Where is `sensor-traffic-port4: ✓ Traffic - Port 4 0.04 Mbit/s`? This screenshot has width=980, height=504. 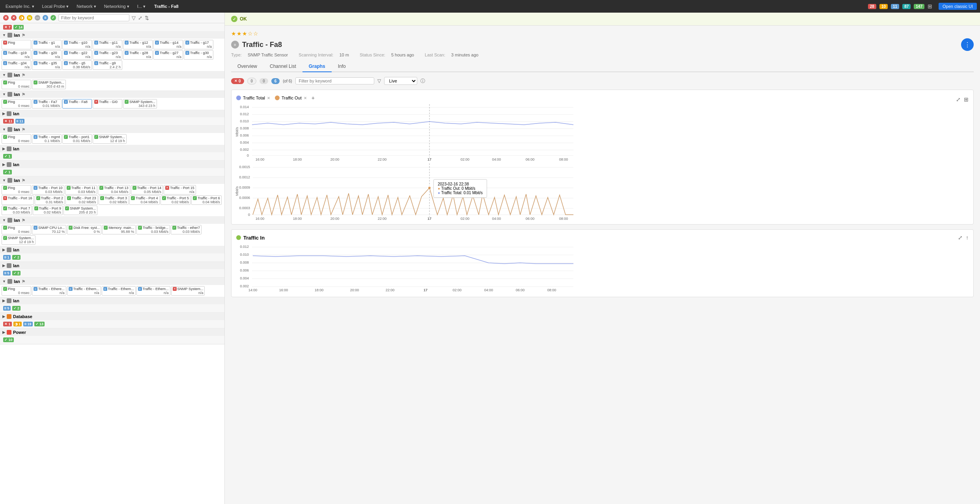
sensor-traffic-port4: ✓ Traffic - Port 4 0.04 Mbit/s is located at coordinates (144, 200).